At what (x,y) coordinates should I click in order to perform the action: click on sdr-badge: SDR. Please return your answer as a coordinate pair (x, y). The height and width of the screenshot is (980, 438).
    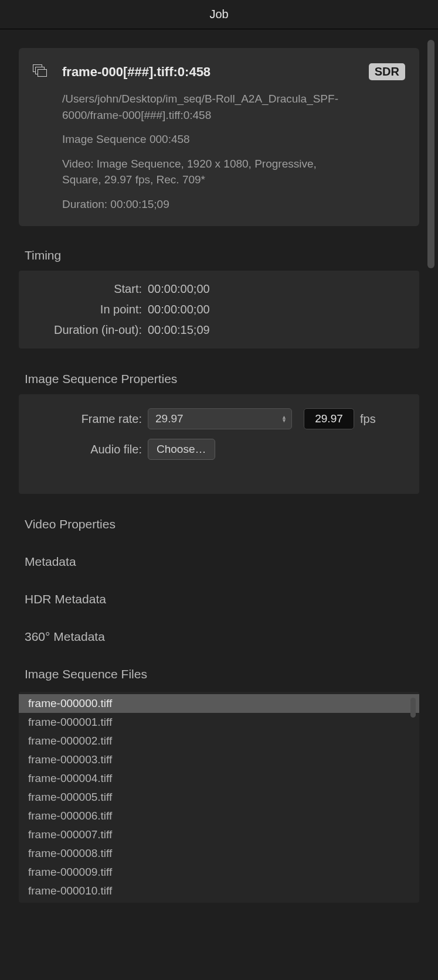
    Looking at the image, I should click on (387, 71).